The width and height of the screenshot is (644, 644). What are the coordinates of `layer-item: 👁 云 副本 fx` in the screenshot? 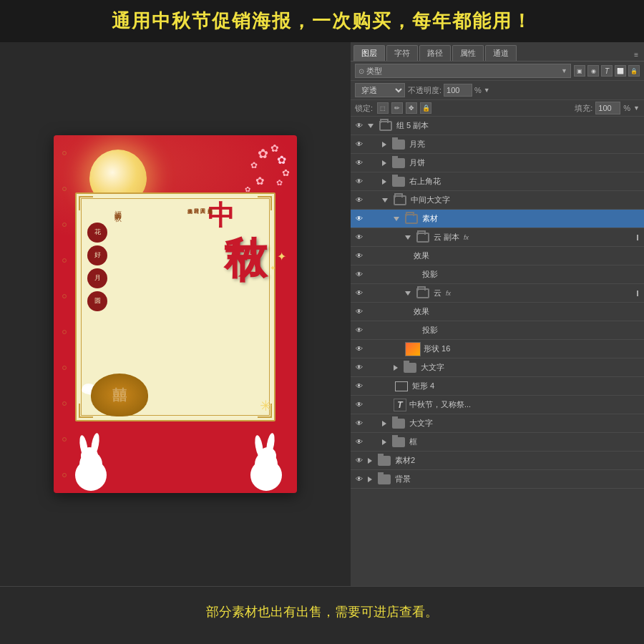 It's located at (497, 238).